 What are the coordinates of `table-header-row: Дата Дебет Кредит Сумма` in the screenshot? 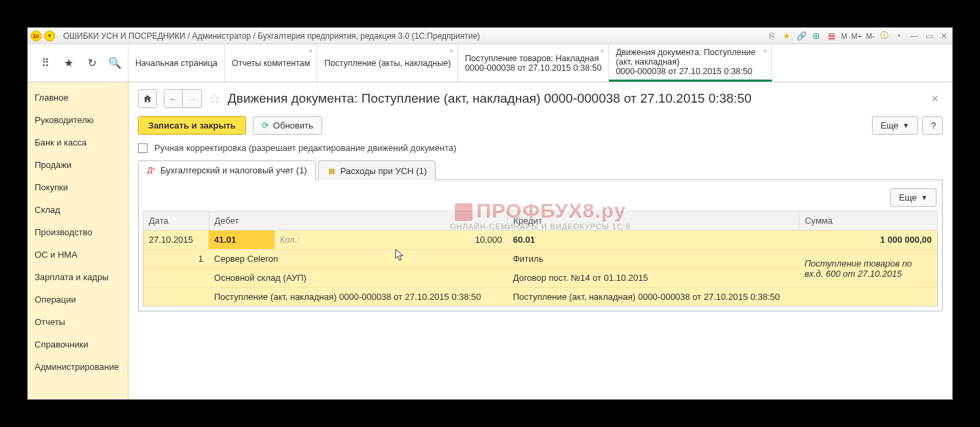 It's located at (541, 221).